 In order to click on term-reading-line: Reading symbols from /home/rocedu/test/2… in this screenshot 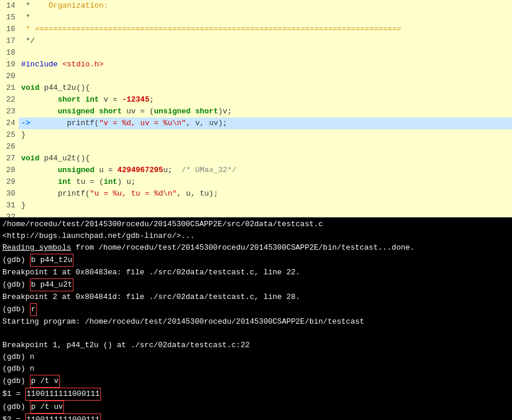, I will do `click(256, 248)`.